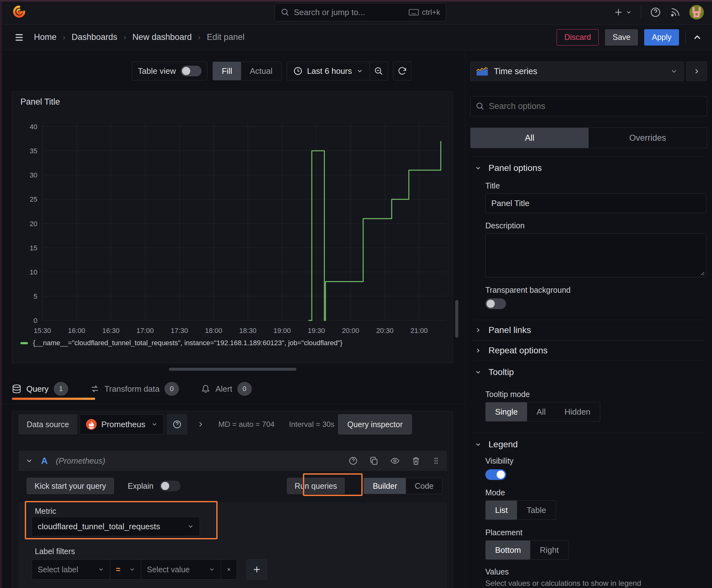 The height and width of the screenshot is (588, 712). What do you see at coordinates (316, 486) in the screenshot?
I see `run-queries-button: Run queries` at bounding box center [316, 486].